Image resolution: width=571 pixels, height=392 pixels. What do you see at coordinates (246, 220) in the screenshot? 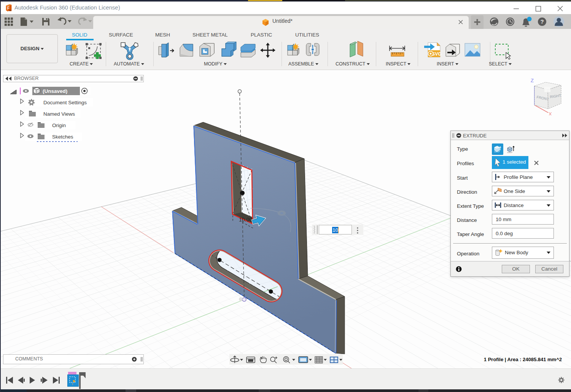
I see `svg-text: 10.00` at bounding box center [246, 220].